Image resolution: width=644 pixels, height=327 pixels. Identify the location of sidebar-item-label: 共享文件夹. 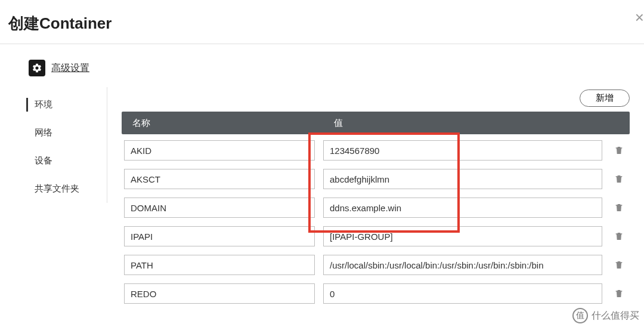
(57, 189).